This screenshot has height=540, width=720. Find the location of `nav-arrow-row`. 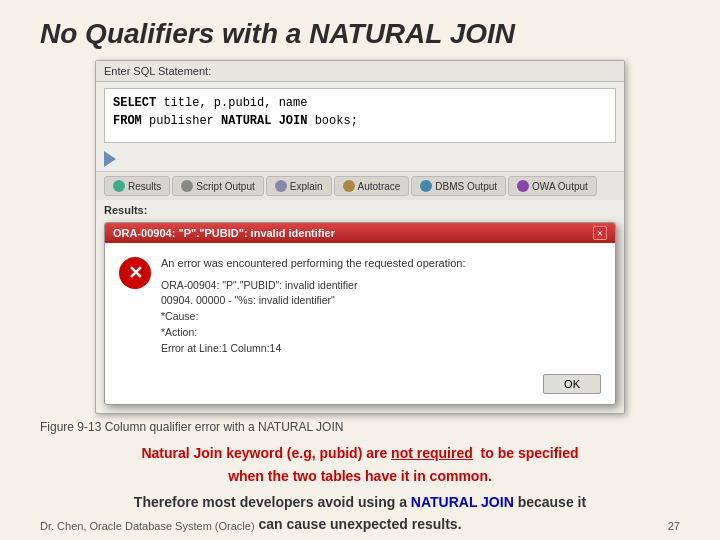

nav-arrow-row is located at coordinates (360, 160).